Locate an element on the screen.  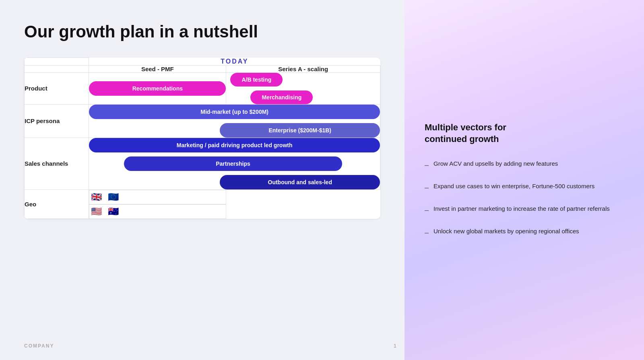
geo-series-flags: 🇺🇸 🇦🇺 is located at coordinates (158, 212).